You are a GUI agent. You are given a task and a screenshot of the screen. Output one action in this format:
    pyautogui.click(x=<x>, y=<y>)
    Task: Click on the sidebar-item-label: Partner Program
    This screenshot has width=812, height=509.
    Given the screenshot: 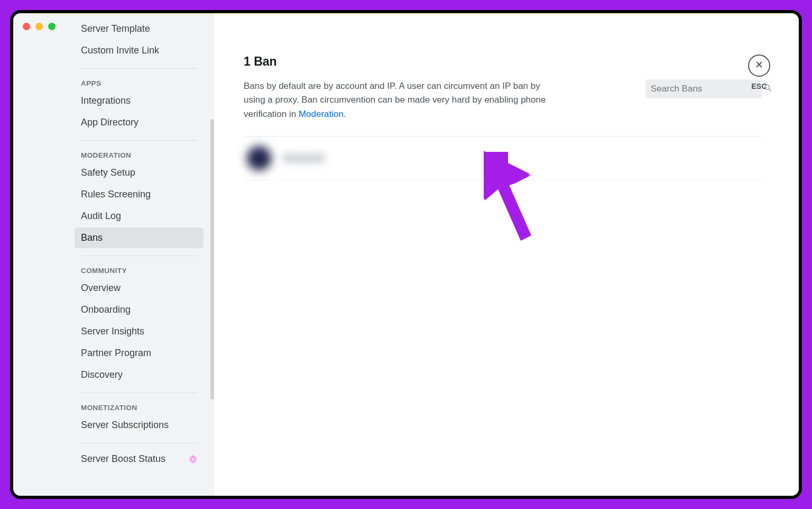 What is the action you would take?
    pyautogui.click(x=116, y=353)
    